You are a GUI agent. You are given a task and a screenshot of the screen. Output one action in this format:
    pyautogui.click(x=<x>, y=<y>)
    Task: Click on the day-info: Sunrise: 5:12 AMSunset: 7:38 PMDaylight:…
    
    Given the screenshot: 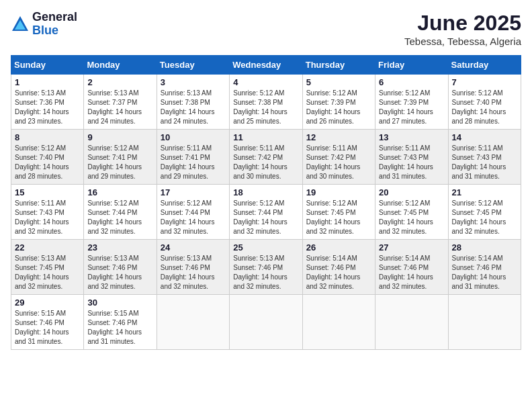 What is the action you would take?
    pyautogui.click(x=266, y=107)
    